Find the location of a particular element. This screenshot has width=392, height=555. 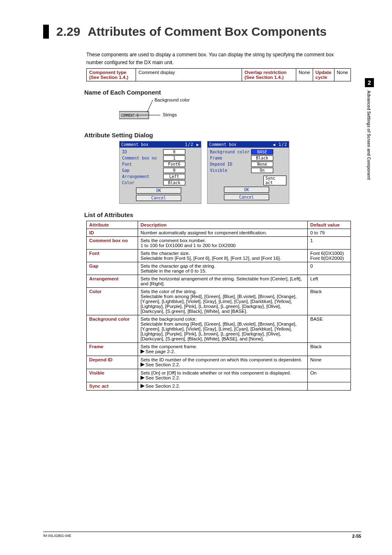

attr-name-cell: Font is located at coordinates (113, 256).